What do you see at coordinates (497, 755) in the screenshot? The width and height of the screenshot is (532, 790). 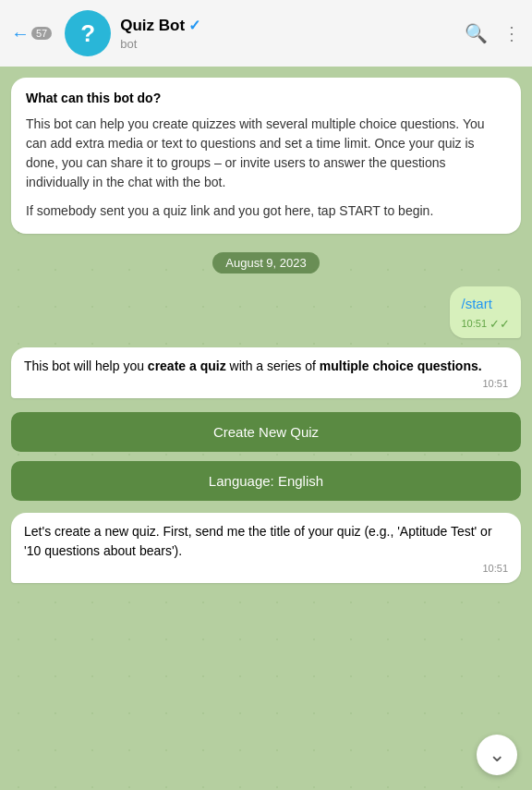 I see `chevron-down-icon: ⌄` at bounding box center [497, 755].